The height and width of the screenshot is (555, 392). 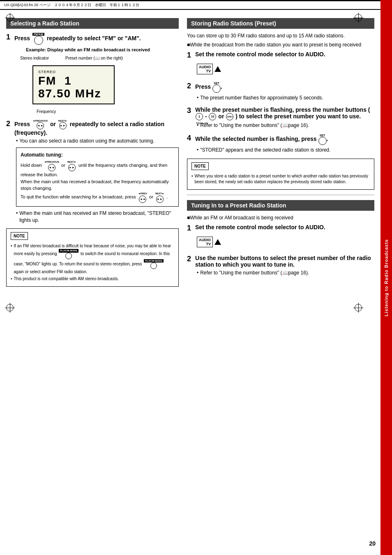 What do you see at coordinates (281, 45) in the screenshot?
I see `storing-prereq: ■While the broadcast from the radio stat…` at bounding box center [281, 45].